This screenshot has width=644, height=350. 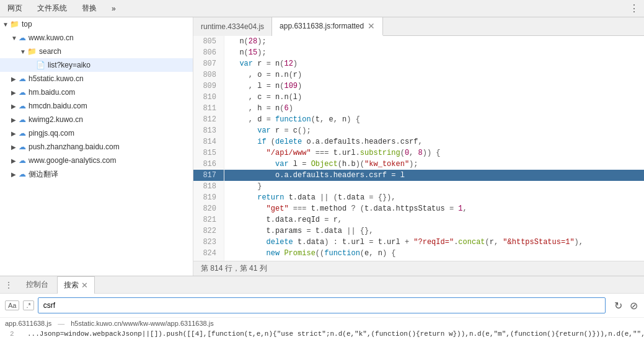 I want to click on tab-app-formatted-label: app.6311638.js:formatted, so click(x=322, y=26).